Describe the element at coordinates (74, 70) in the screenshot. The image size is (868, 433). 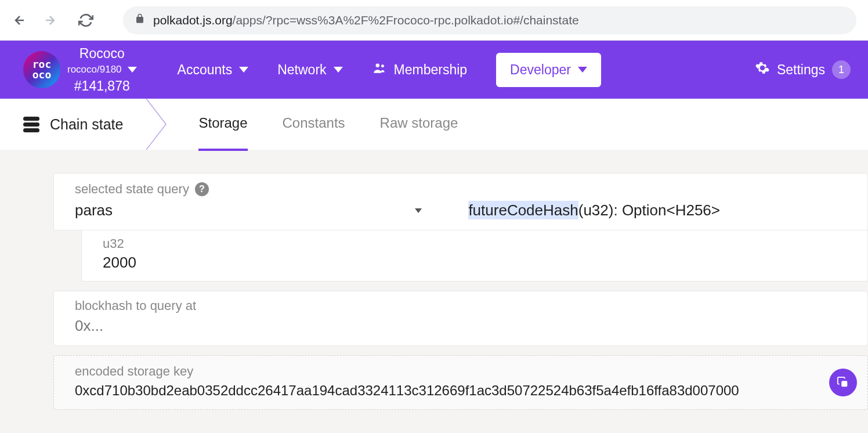
I see `chain-selector: roc oco Rococo rococo/9180 #141,878` at that location.